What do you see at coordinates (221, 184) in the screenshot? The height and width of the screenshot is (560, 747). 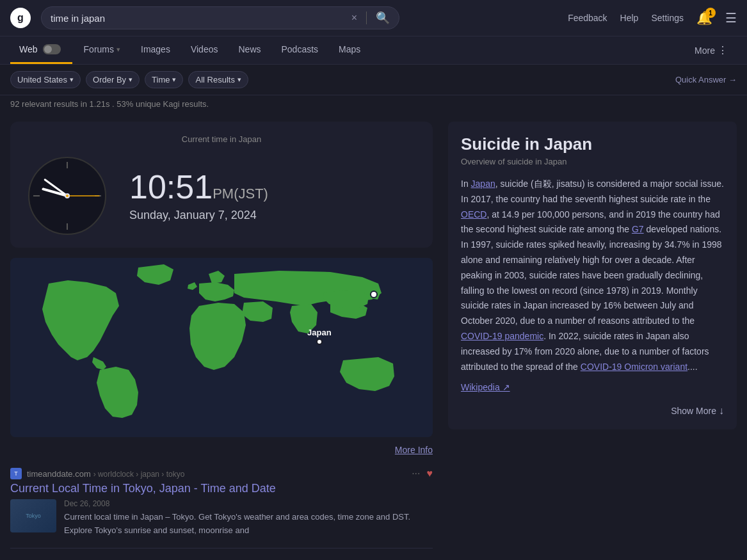 I see `clock-widget: Current time in Japan` at bounding box center [221, 184].